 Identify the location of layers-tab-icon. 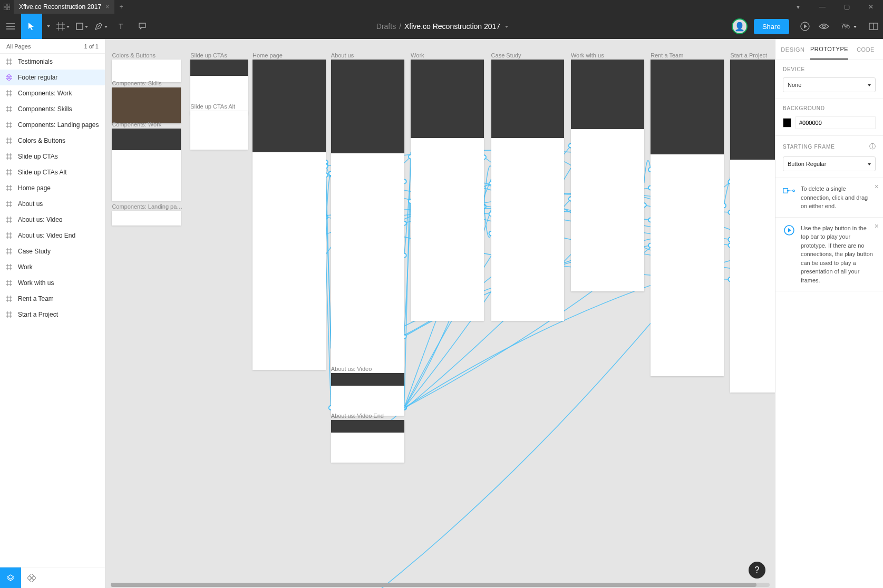
(11, 578).